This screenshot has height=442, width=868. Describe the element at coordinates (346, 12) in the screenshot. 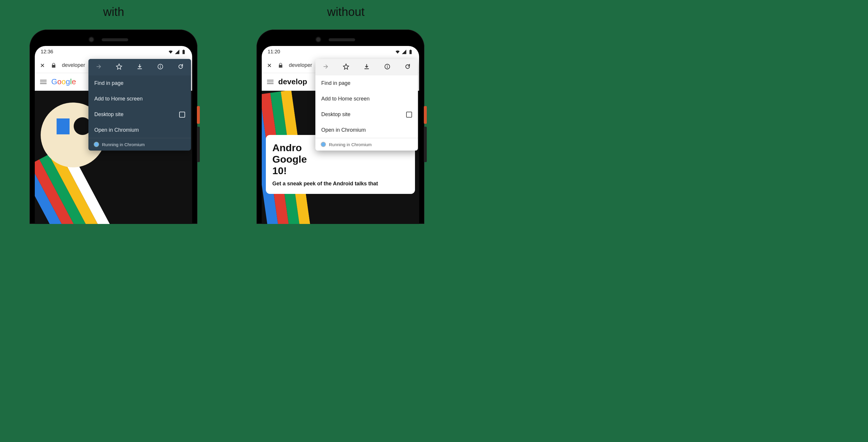

I see `caption-without: without` at that location.